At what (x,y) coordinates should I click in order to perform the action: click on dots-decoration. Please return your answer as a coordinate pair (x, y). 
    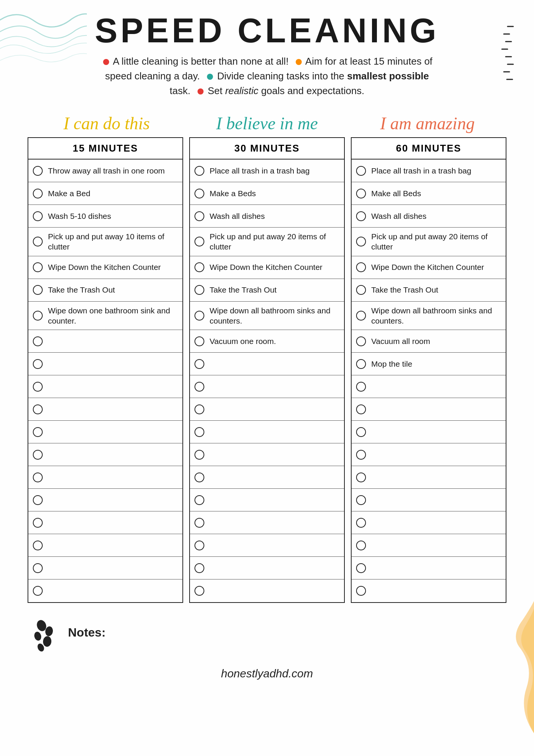
    Looking at the image, I should click on (45, 637).